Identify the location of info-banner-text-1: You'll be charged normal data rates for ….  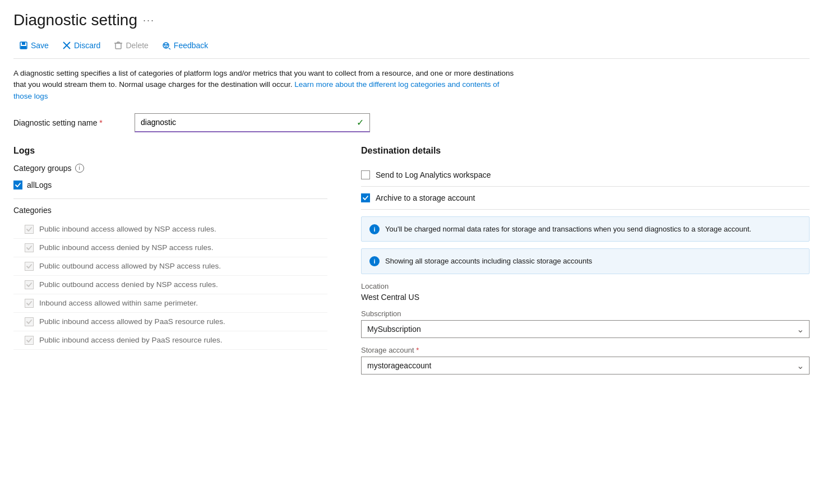
(568, 229).